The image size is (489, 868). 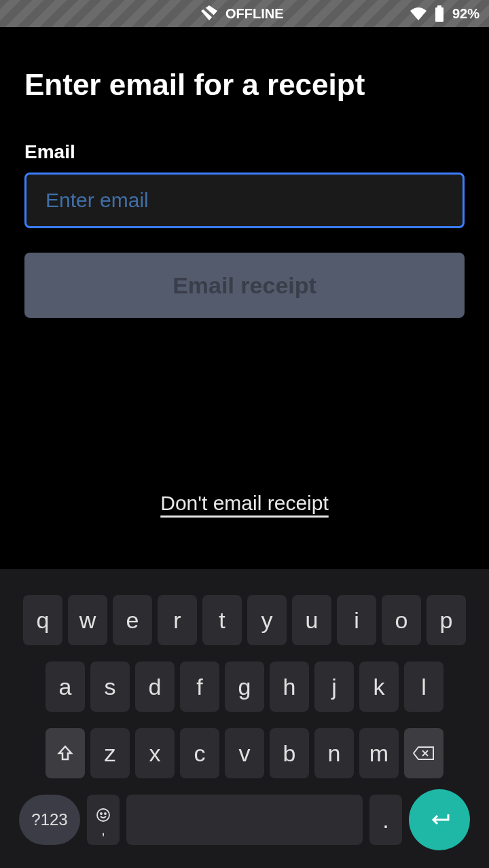 What do you see at coordinates (244, 753) in the screenshot?
I see `key-v: v` at bounding box center [244, 753].